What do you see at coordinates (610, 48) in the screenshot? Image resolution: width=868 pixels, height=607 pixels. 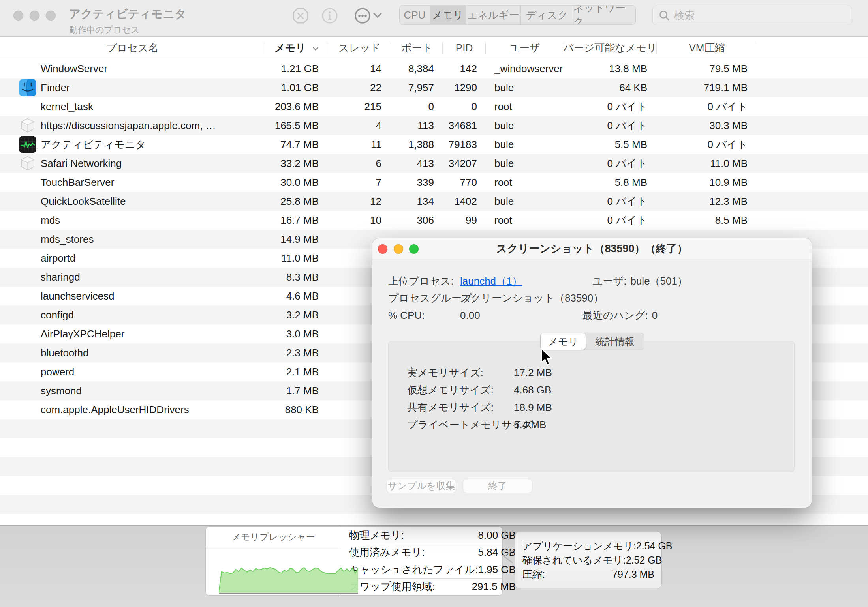 I see `column-header-purgeable-memory: パージ可能なメモリ` at bounding box center [610, 48].